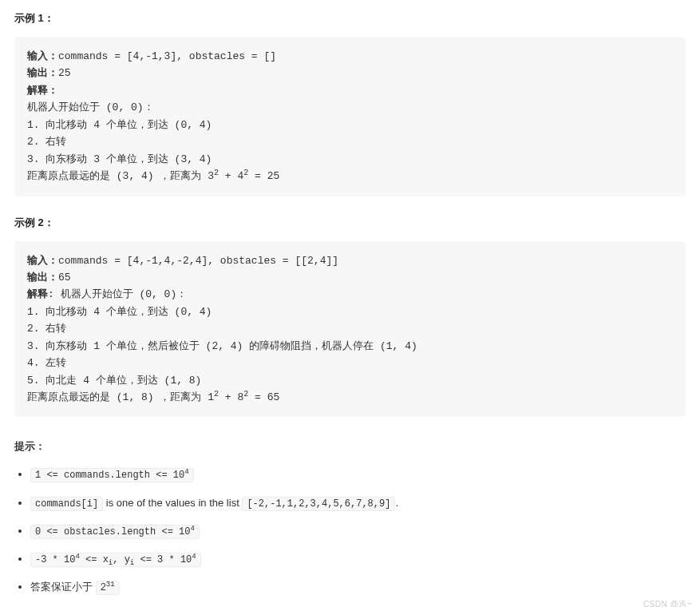  I want to click on e2-line5: 5. 向北走 4 个单位，到达 (1, 6), so click(350, 380).